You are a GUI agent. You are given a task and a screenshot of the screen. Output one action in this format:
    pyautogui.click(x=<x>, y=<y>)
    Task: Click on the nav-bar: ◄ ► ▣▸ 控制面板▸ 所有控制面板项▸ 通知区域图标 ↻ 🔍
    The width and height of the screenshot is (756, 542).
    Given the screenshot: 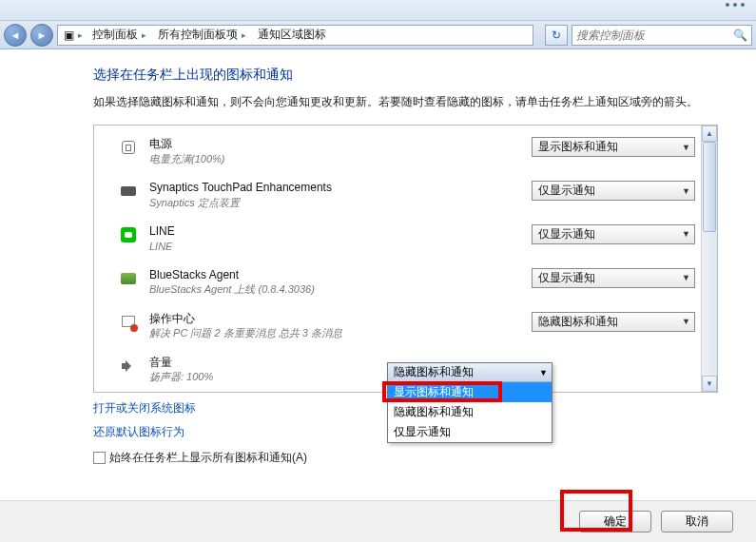 What is the action you would take?
    pyautogui.click(x=378, y=35)
    